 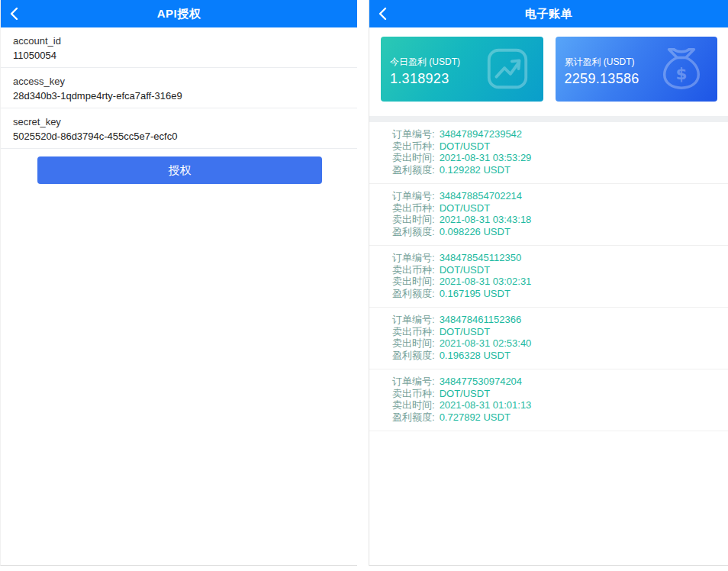 I want to click on authorize-button: 授权, so click(x=180, y=170).